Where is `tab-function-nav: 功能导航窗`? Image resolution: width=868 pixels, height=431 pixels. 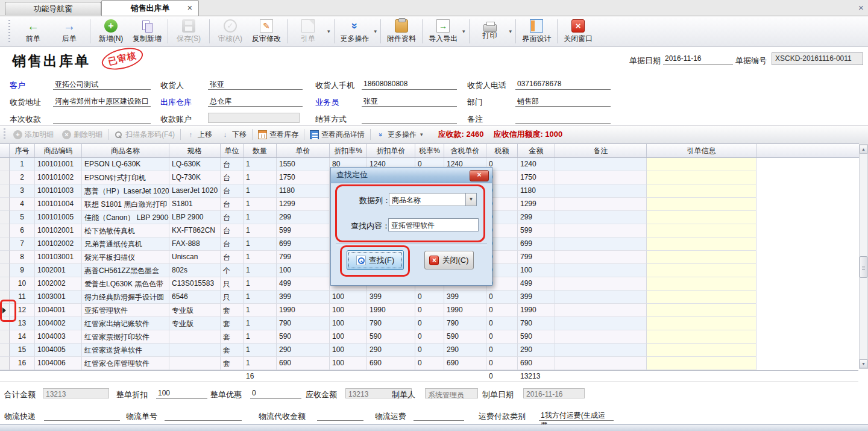
tab-function-nav: 功能导航窗 is located at coordinates (53, 8).